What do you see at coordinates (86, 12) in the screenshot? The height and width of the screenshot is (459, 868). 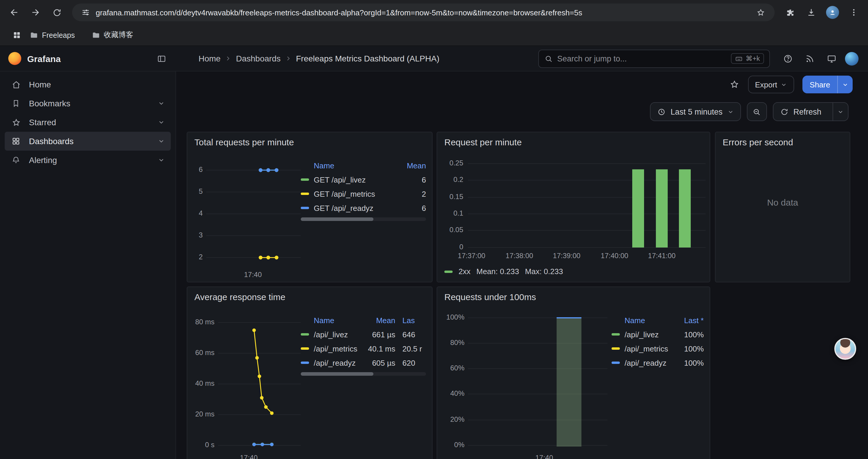 I see `site-info-icon` at bounding box center [86, 12].